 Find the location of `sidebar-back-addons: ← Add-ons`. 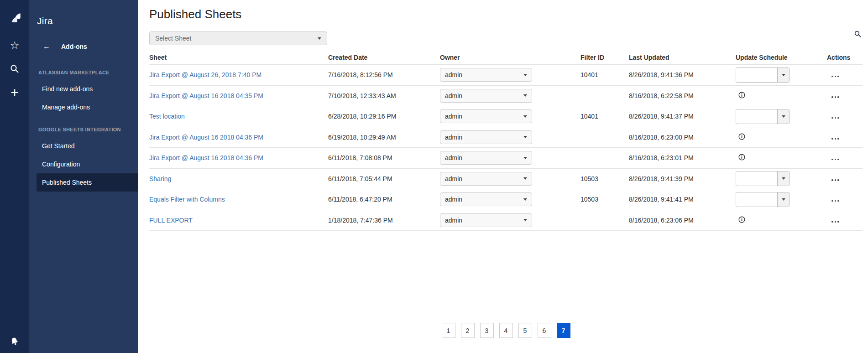

sidebar-back-addons: ← Add-ons is located at coordinates (84, 47).